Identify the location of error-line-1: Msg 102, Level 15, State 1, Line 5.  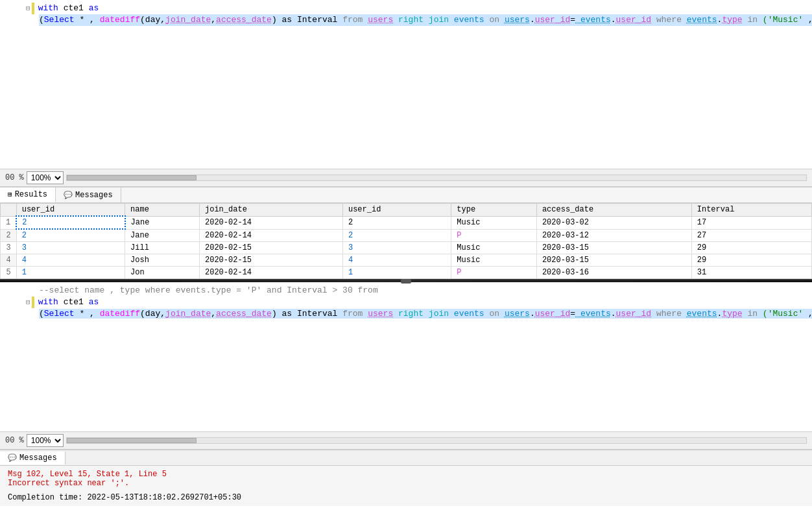
(406, 474).